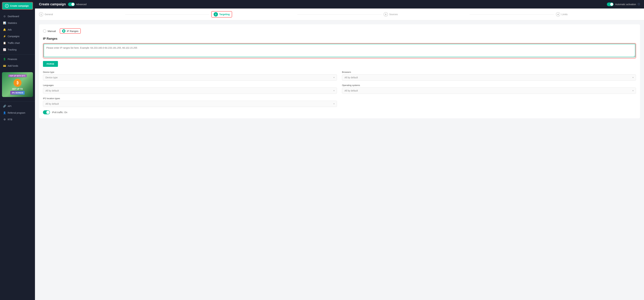  I want to click on sidebar-item-tracking: 📈 Tracking, so click(18, 50).